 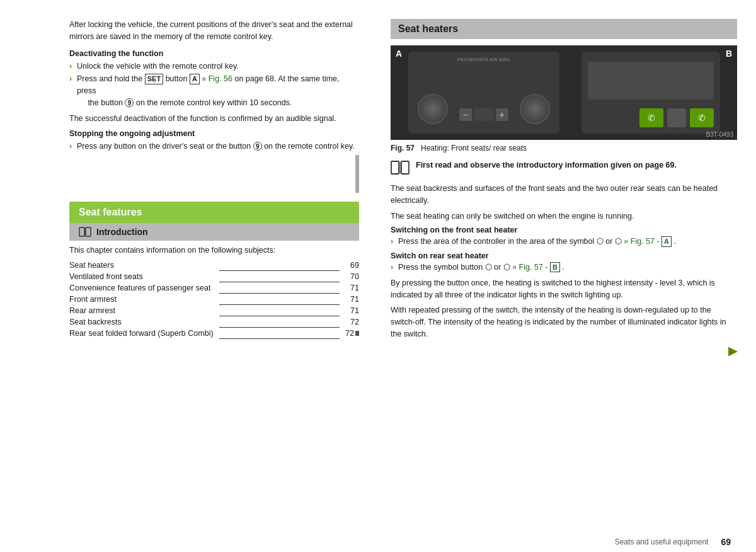 I want to click on airbag-label: PASSENGER AIR BAG, so click(x=484, y=59).